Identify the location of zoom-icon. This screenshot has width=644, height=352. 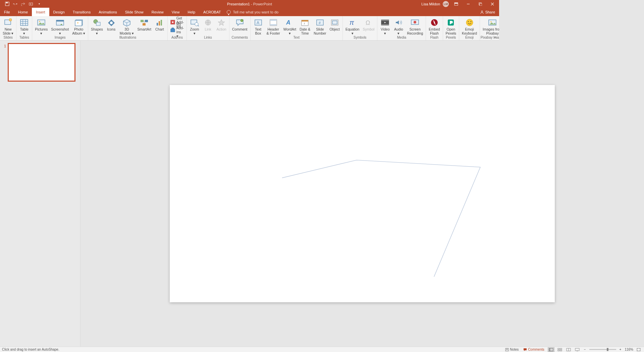
(195, 23).